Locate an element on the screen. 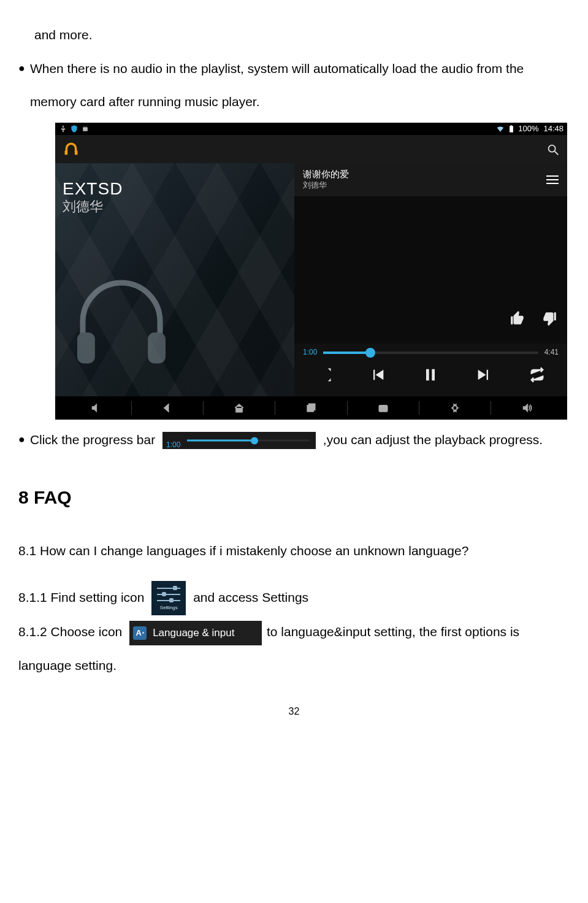 Image resolution: width=588 pixels, height=903 pixels. step-8-1-1-a: 8.1.1 Find setting icon is located at coordinates (83, 598).